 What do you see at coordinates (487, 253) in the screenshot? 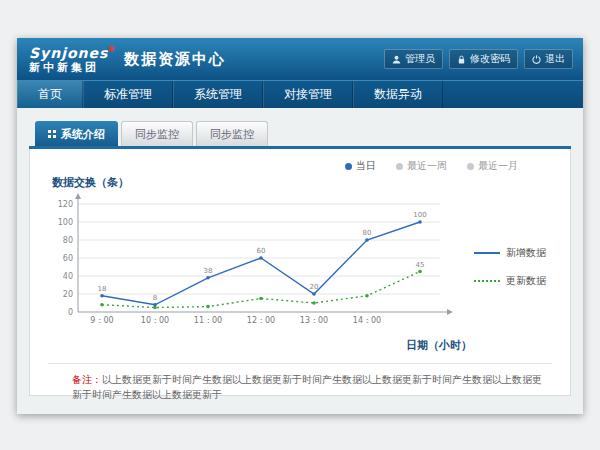
I see `solid-line-icon` at bounding box center [487, 253].